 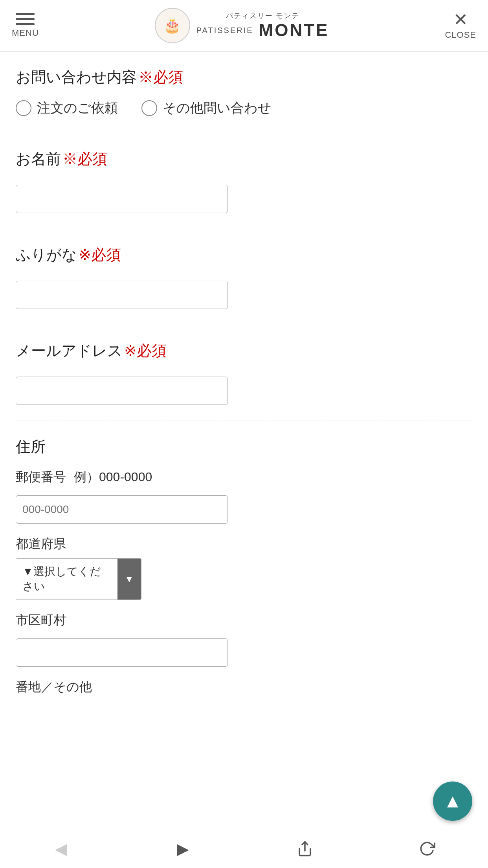 What do you see at coordinates (79, 579) in the screenshot?
I see `prefecture-select: ▼選択してください ▼` at bounding box center [79, 579].